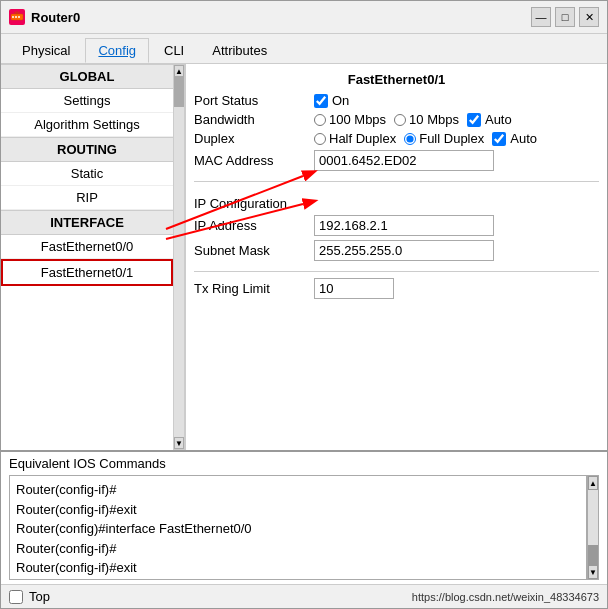 Image resolution: width=608 pixels, height=609 pixels. Describe the element at coordinates (56, 18) in the screenshot. I see `window-title: Router0` at that location.